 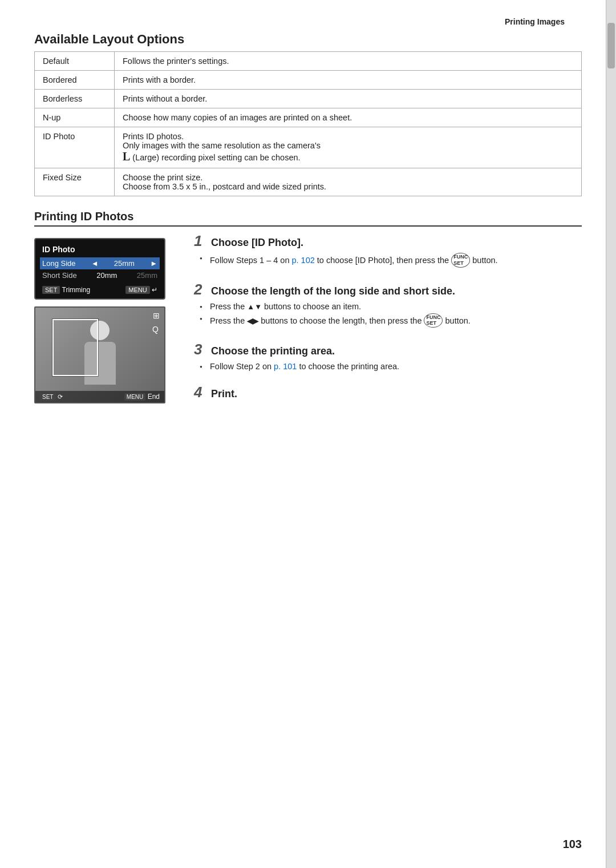 What do you see at coordinates (75, 118) in the screenshot?
I see `option-nup: N-up` at bounding box center [75, 118].